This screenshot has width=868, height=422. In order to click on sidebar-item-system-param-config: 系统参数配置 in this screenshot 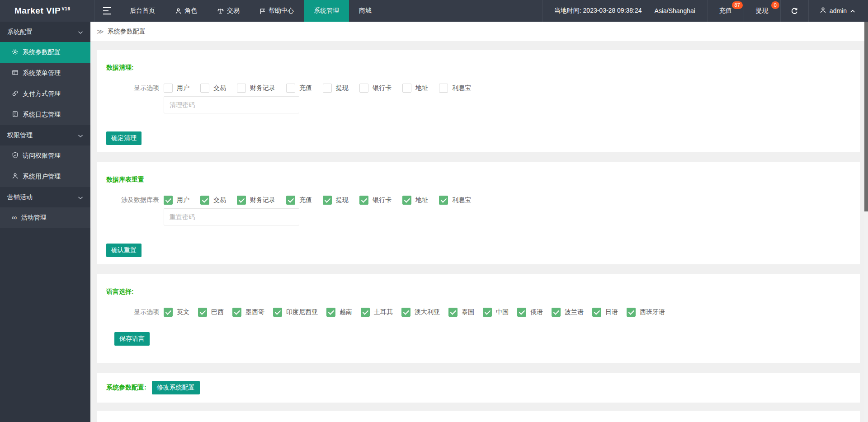, I will do `click(45, 52)`.